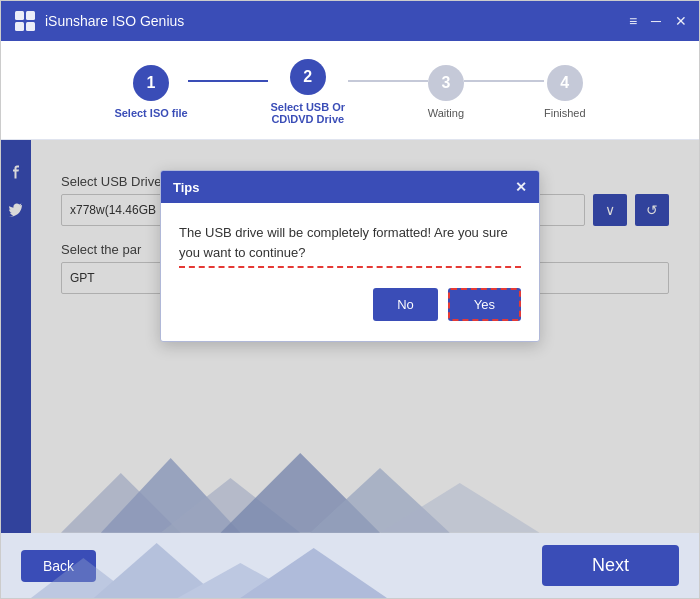 Image resolution: width=700 pixels, height=599 pixels. I want to click on step-2-circle: 2, so click(308, 77).